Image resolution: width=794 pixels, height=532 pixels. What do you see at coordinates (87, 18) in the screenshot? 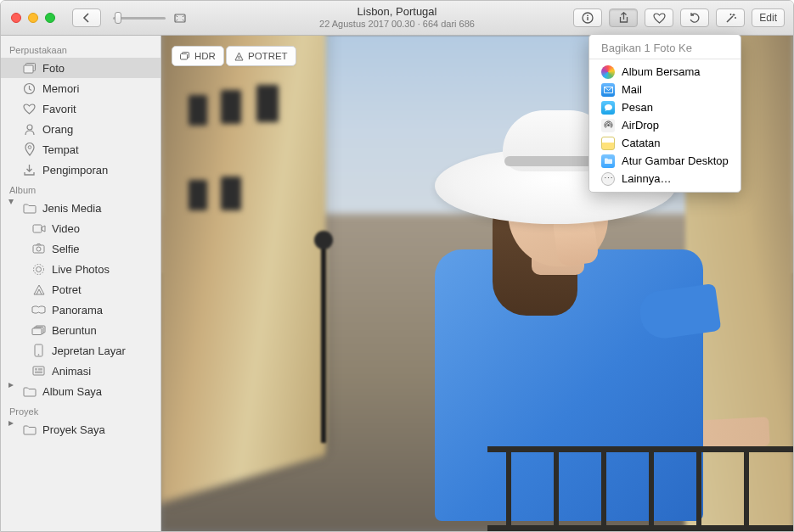
I see `back-button` at bounding box center [87, 18].